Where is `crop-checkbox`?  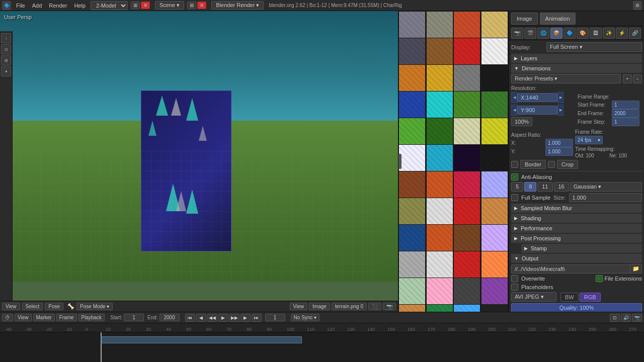 crop-checkbox is located at coordinates (551, 164).